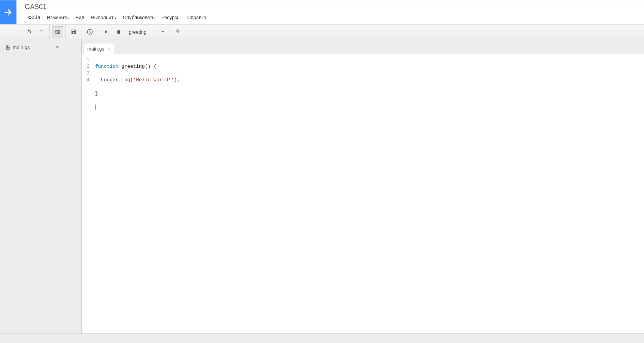  Describe the element at coordinates (322, 32) in the screenshot. I see `toolbar: greeting` at that location.